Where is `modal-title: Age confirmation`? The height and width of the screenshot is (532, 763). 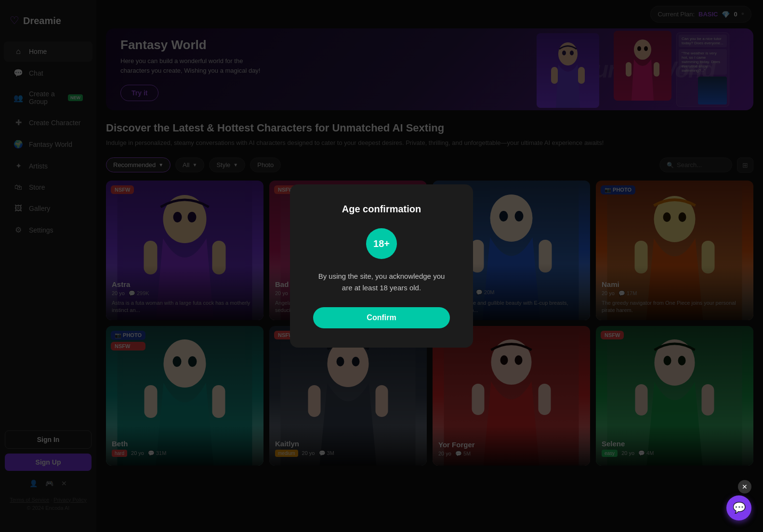 modal-title: Age confirmation is located at coordinates (382, 209).